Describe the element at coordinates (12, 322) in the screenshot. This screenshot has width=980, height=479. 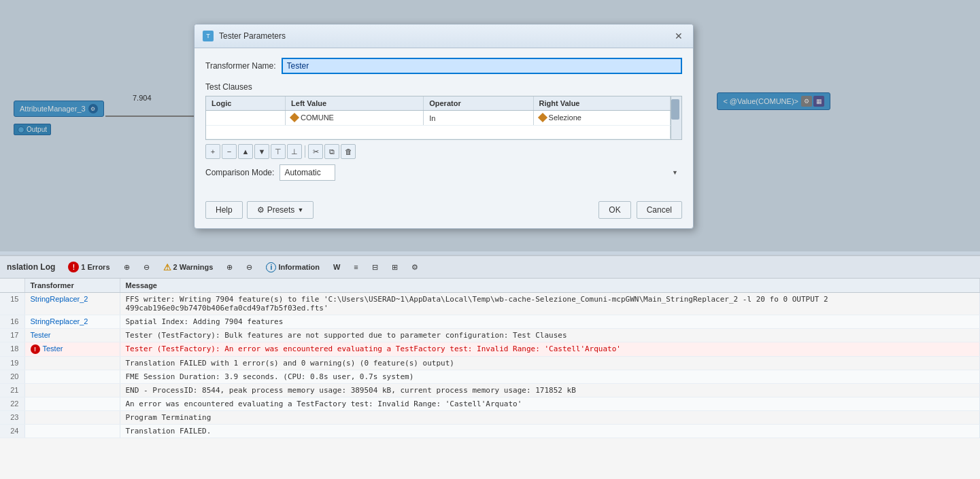
I see `log-row-num: 16` at that location.